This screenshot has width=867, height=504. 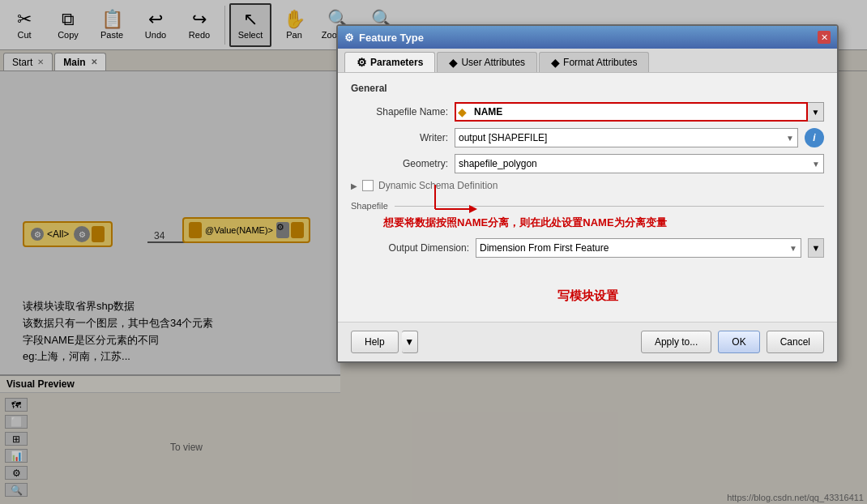 What do you see at coordinates (453, 203) in the screenshot?
I see `red-arrow-svg` at bounding box center [453, 203].